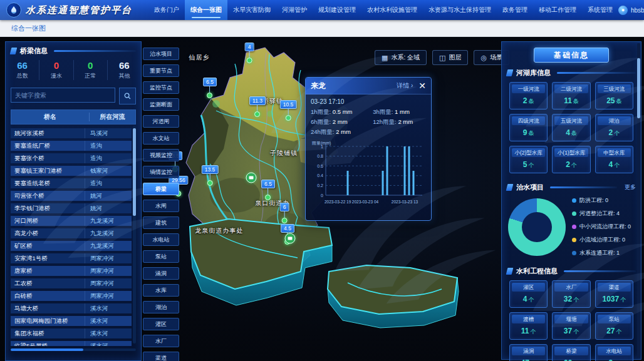 This screenshot has width=644, height=361. I want to click on breadcrumb-bar: 综合一张图, so click(322, 29).